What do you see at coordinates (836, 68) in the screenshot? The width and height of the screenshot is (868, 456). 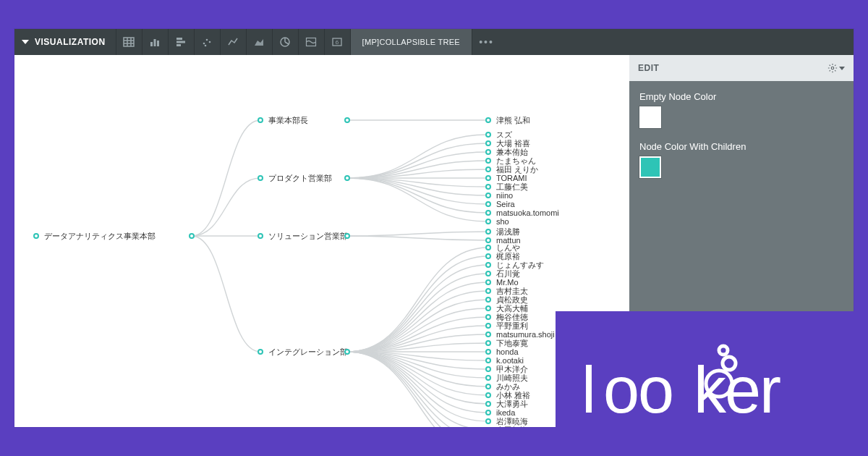 I see `gear-icon` at bounding box center [836, 68].